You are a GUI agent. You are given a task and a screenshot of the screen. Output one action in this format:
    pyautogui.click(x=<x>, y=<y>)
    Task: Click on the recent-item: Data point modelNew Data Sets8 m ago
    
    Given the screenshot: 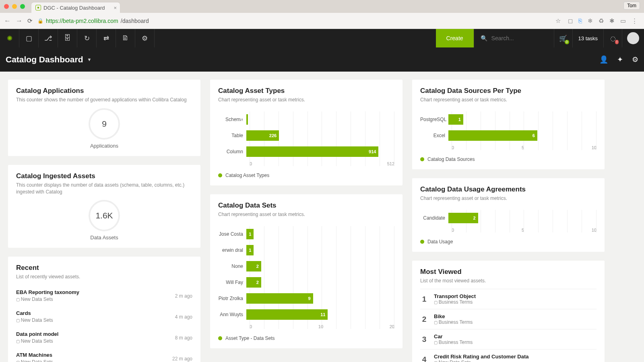 What is the action you would take?
    pyautogui.click(x=104, y=337)
    